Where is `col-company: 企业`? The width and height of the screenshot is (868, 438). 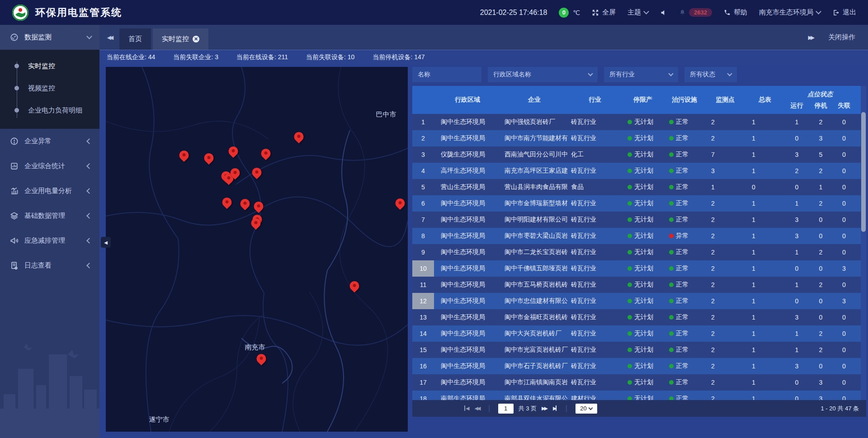 col-company: 企业 is located at coordinates (534, 100).